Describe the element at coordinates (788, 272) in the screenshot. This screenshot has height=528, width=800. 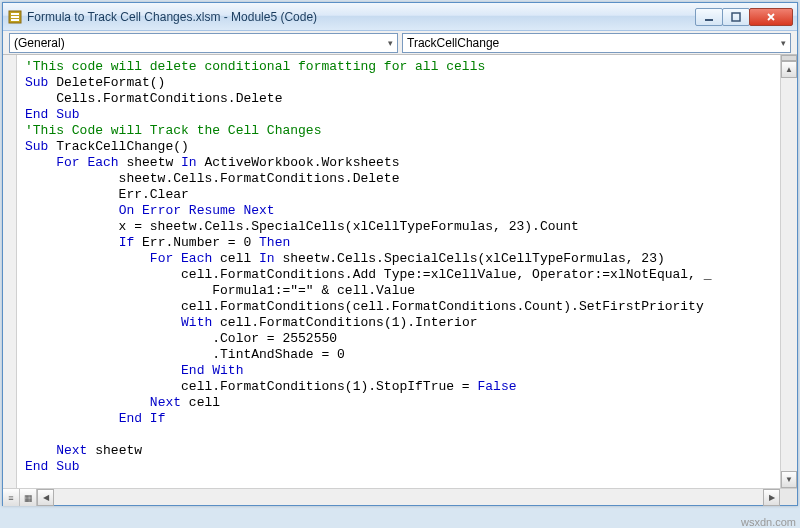
I see `vertical-scrollbar: ▲ ▼` at that location.